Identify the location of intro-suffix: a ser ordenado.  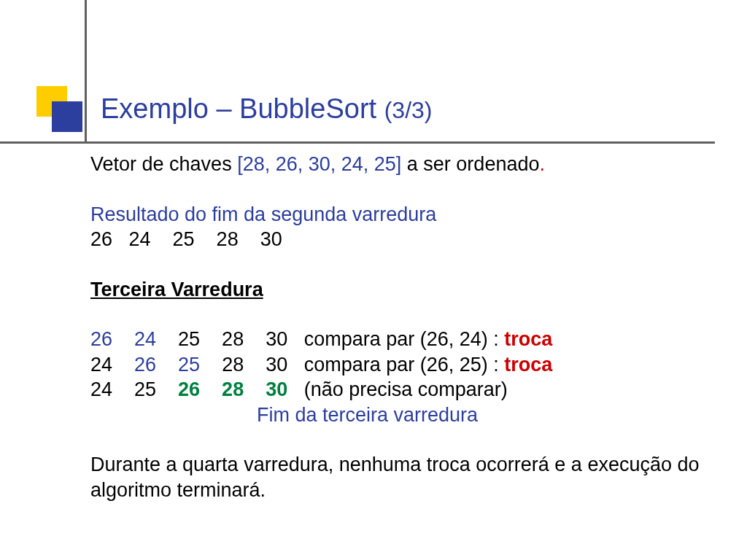
(470, 164).